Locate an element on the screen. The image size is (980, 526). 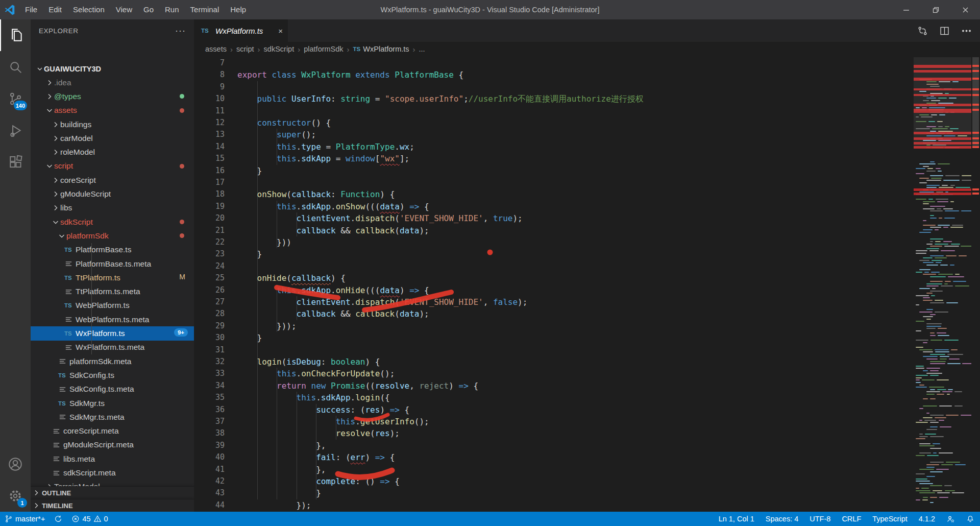
code-line-11: 11 is located at coordinates (554, 111).